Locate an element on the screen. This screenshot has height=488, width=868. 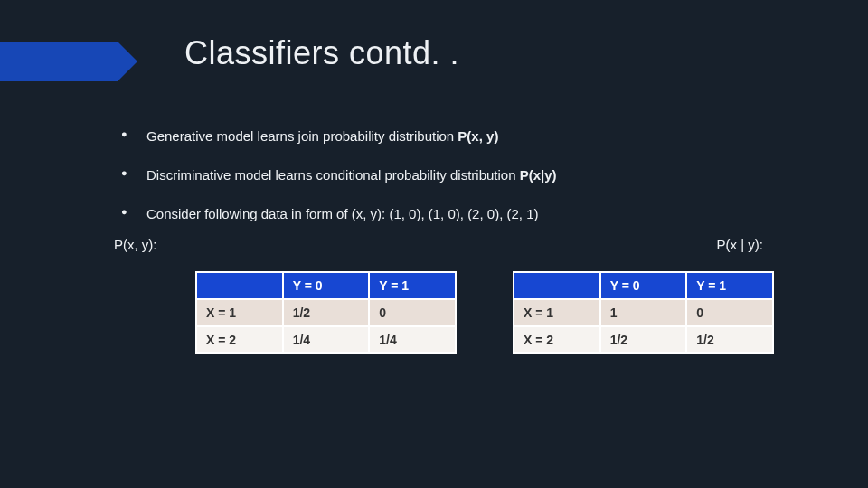
label-conditional: P(x | y): is located at coordinates (740, 244).